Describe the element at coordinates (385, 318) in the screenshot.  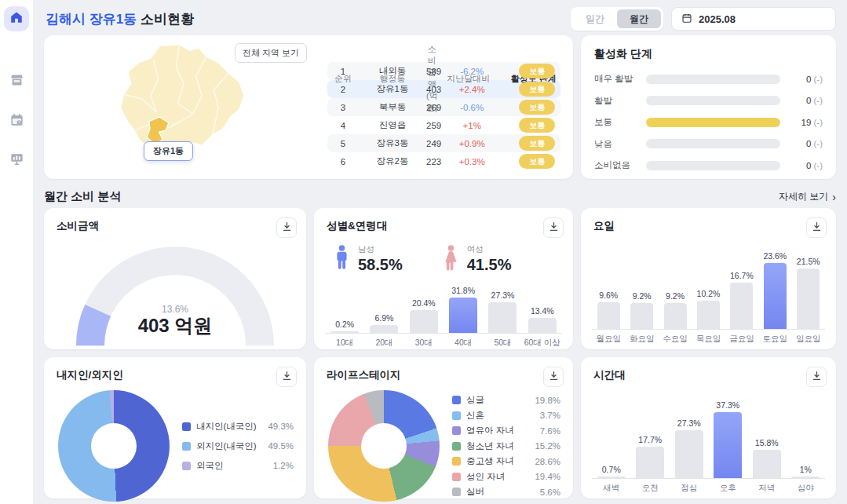
I see `bar-value: 6.9%` at that location.